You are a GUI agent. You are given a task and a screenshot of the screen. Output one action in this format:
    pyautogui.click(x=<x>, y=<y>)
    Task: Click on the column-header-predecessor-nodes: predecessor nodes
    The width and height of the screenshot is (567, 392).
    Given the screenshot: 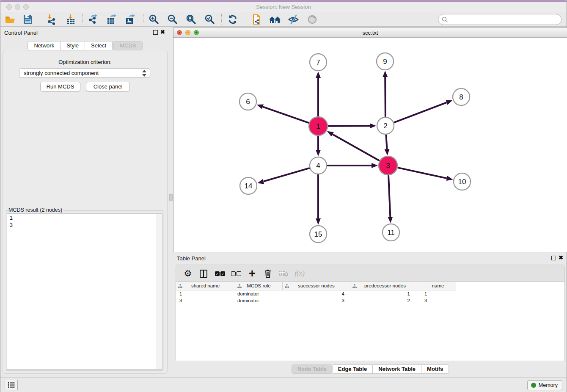 What is the action you would take?
    pyautogui.click(x=385, y=286)
    